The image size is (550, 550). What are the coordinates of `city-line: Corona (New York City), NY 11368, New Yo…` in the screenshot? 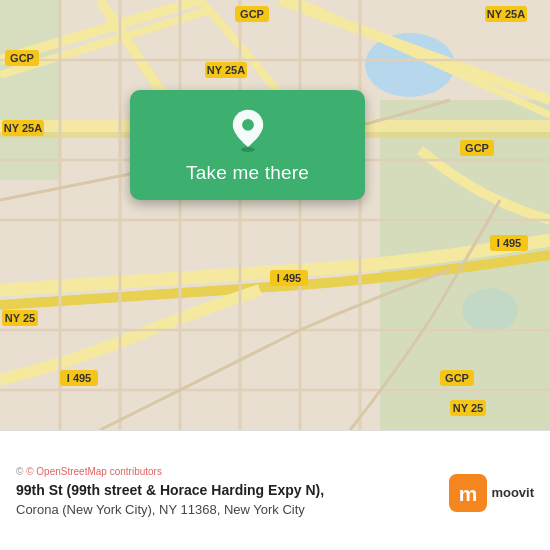 It's located at (228, 510).